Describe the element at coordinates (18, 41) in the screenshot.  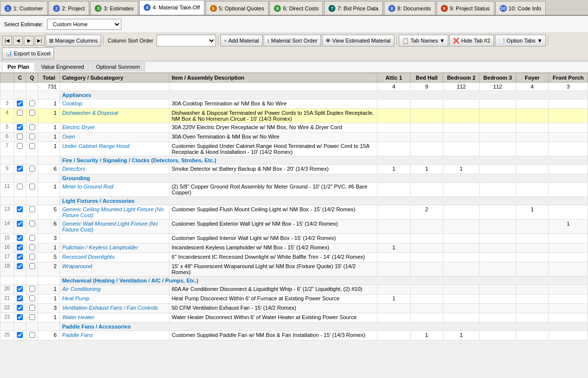
I see `nav-prev-btn: ◀` at that location.